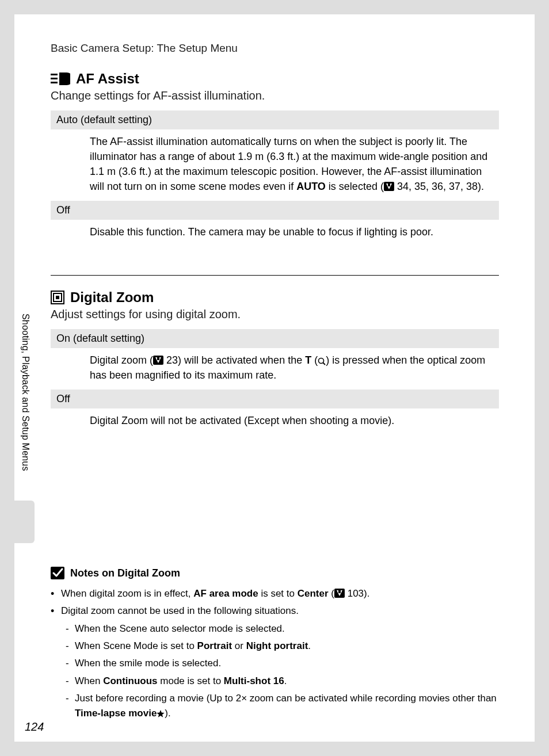 The width and height of the screenshot is (549, 756). I want to click on text-bold: AF area mode, so click(226, 594).